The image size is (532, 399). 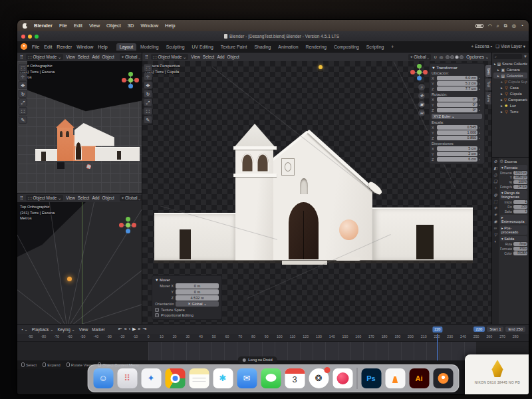 I want to click on menubar-item-help: Help, so click(x=170, y=25).